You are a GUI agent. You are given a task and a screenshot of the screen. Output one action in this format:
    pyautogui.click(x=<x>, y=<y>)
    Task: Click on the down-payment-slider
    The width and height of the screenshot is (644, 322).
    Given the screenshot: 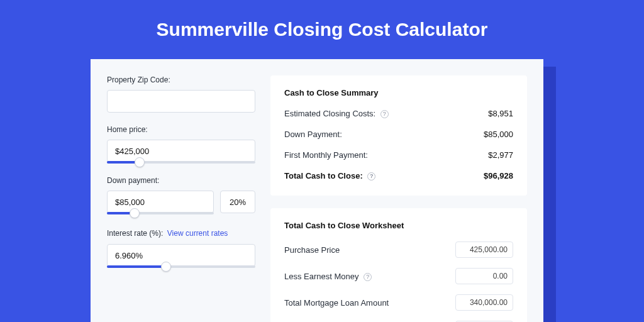 What is the action you would take?
    pyautogui.click(x=160, y=203)
    